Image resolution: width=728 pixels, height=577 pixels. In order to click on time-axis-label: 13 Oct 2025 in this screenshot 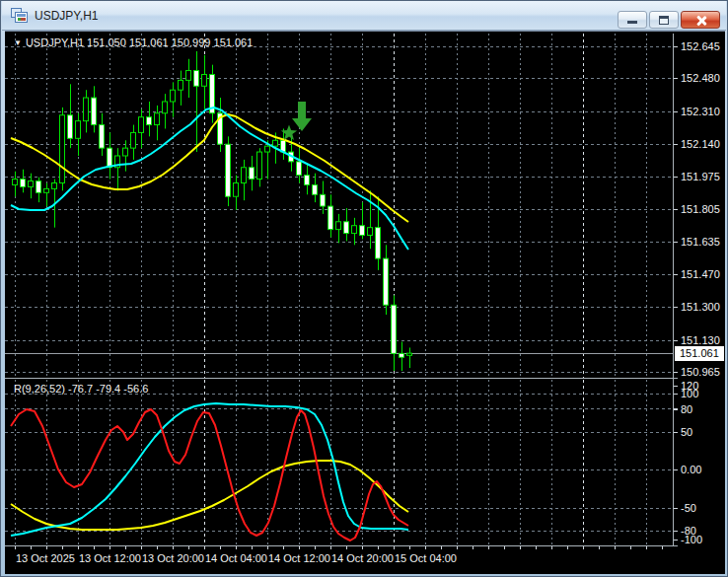, I will do `click(45, 558)`.